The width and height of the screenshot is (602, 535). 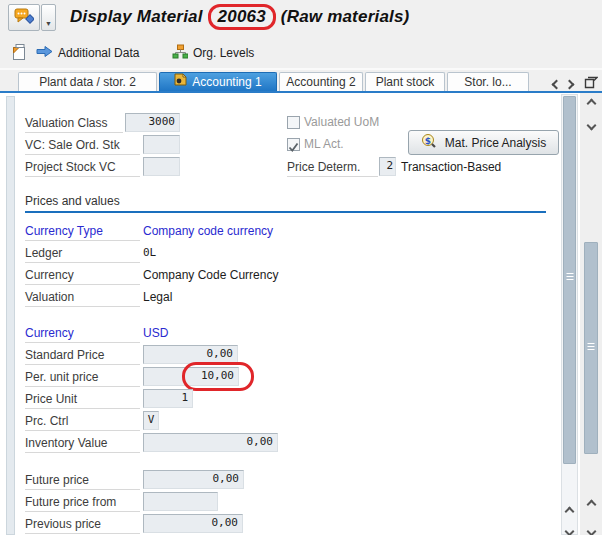 What do you see at coordinates (342, 123) in the screenshot?
I see `valuated-uom-label: Valuated UoM` at bounding box center [342, 123].